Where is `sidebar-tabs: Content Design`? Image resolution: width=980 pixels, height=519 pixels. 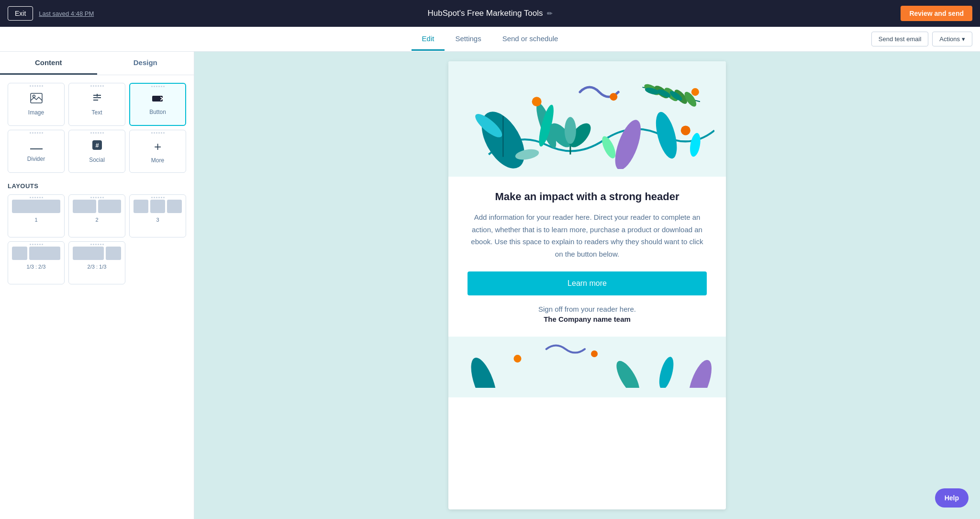 sidebar-tabs: Content Design is located at coordinates (97, 63).